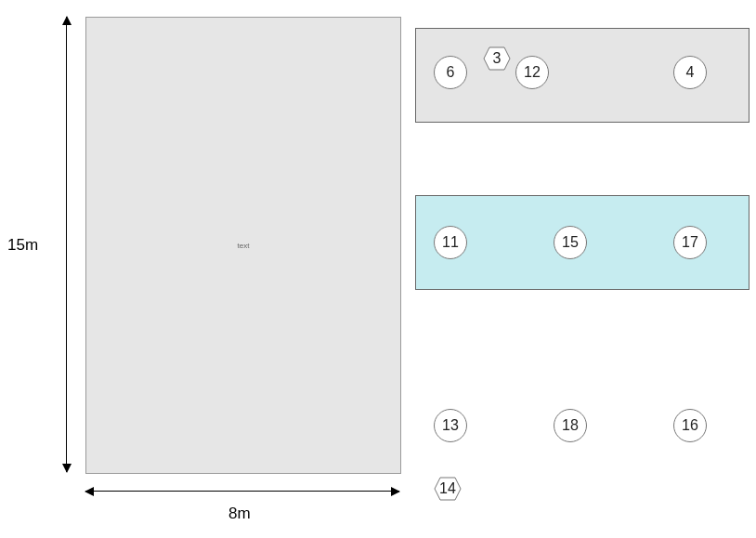 This screenshot has width=756, height=538. What do you see at coordinates (22, 245) in the screenshot?
I see `height-dimension-label: 15m` at bounding box center [22, 245].